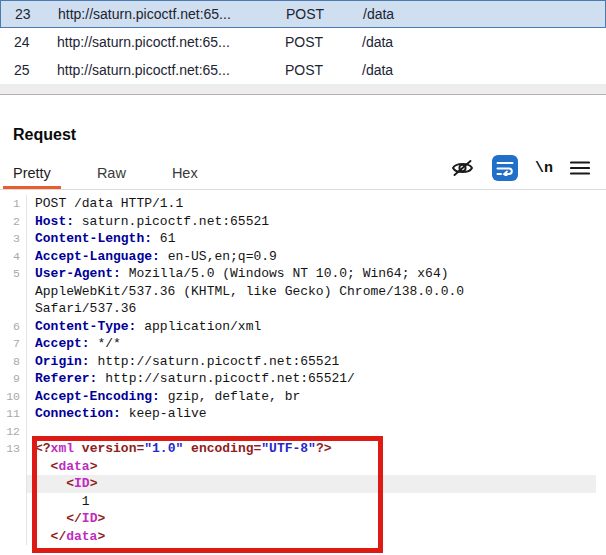 This screenshot has width=606, height=555. Describe the element at coordinates (28, 42) in the screenshot. I see `row-number: 24` at that location.